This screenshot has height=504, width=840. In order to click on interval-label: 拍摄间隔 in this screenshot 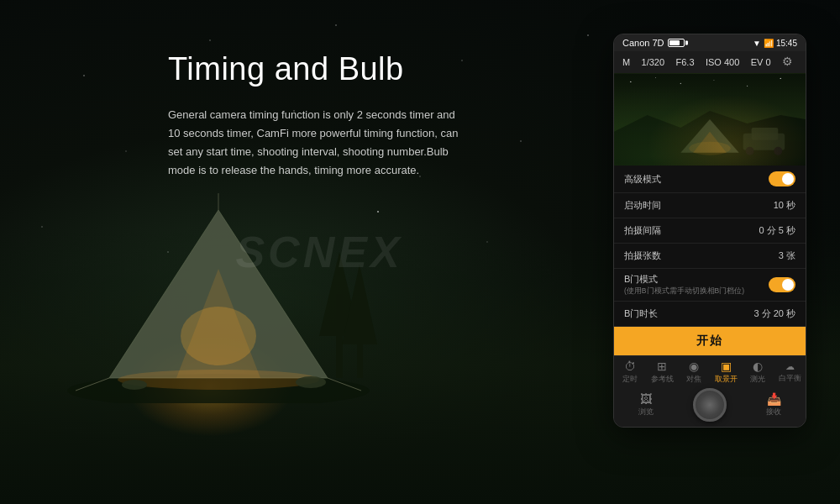, I will do `click(643, 230)`.